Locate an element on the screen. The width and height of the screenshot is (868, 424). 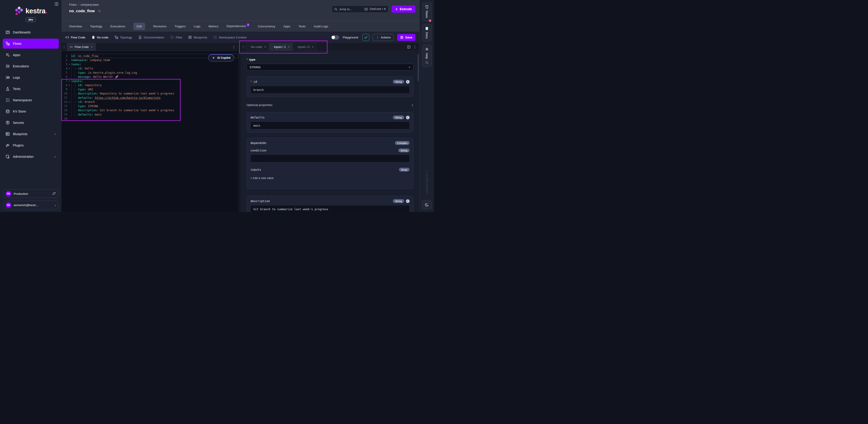
pane-divider is located at coordinates (239, 127).